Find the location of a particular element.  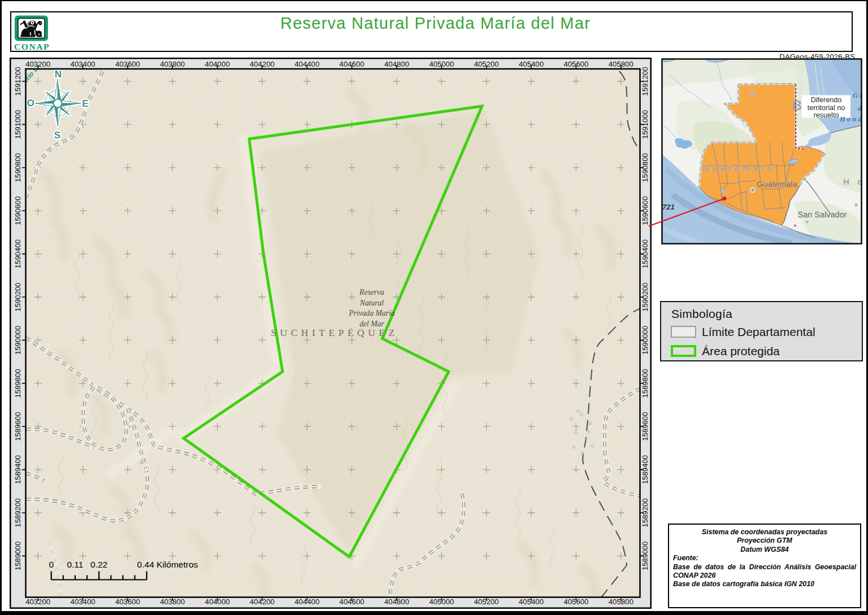

svg-text: 0.11 is located at coordinates (75, 565).